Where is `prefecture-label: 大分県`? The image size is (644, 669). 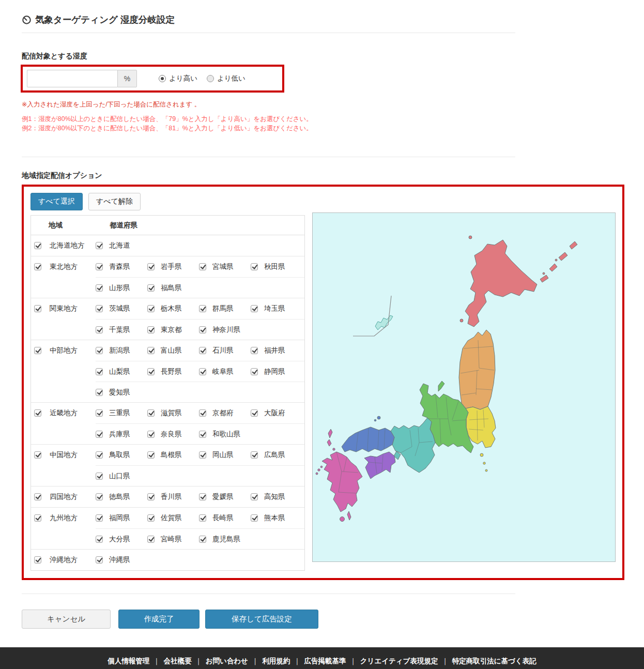 prefecture-label: 大分県 is located at coordinates (120, 539).